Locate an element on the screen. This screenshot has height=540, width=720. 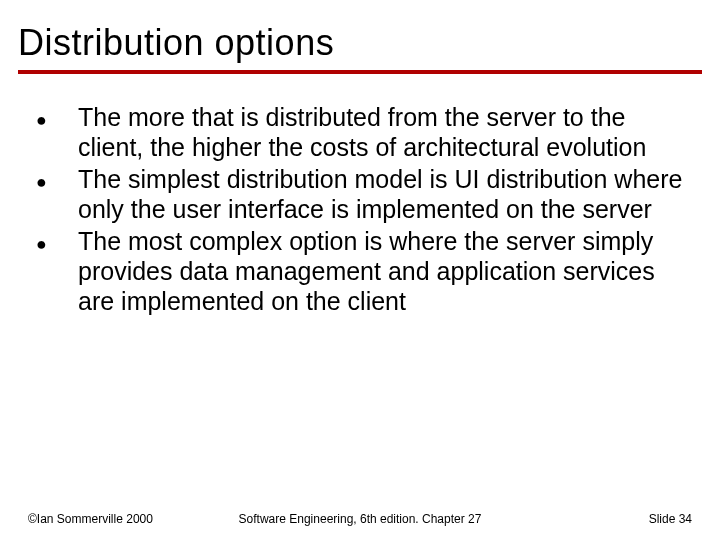
footer-left: ©Ian Sommerville 2000 is located at coordinates (90, 519).